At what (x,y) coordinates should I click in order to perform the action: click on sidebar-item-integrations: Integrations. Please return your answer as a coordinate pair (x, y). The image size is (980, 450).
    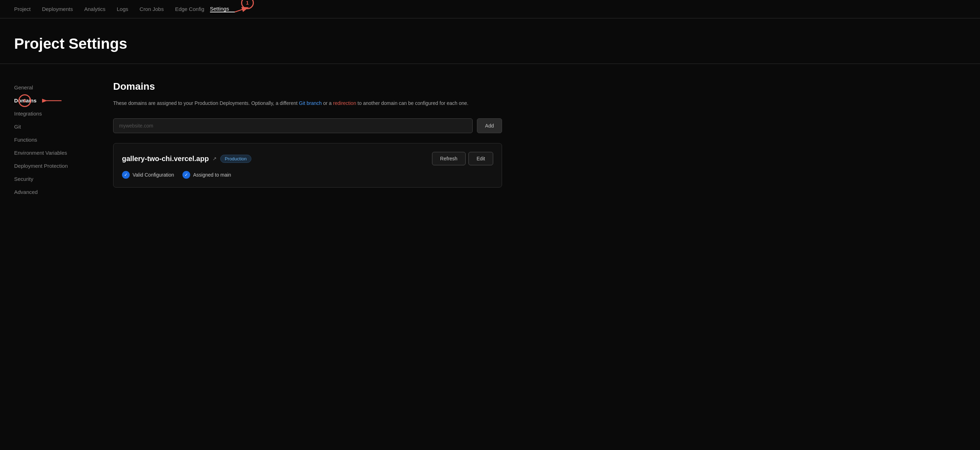
    Looking at the image, I should click on (49, 114).